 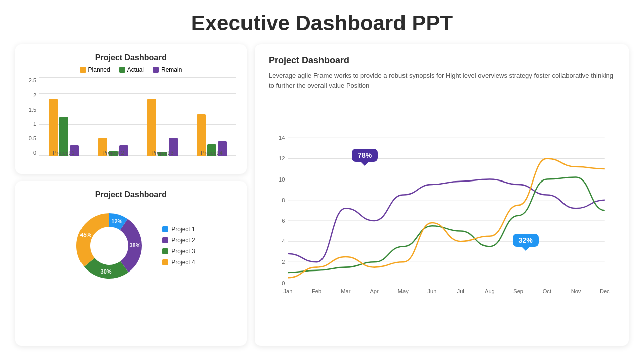 What do you see at coordinates (490, 291) in the screenshot?
I see `svg-text: Aug` at bounding box center [490, 291].